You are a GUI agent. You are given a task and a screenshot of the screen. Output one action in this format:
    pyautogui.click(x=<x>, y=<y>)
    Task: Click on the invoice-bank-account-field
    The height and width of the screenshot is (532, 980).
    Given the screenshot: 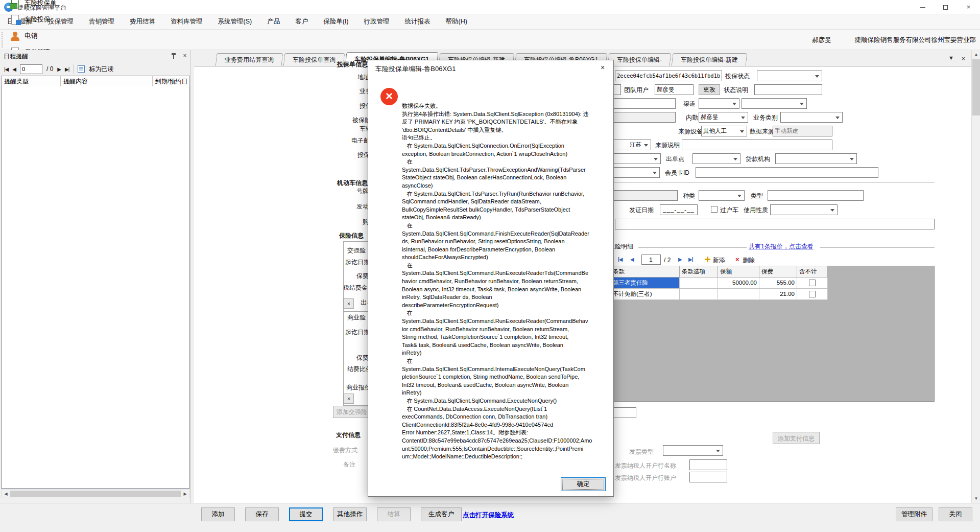 What is the action you would take?
    pyautogui.click(x=708, y=477)
    